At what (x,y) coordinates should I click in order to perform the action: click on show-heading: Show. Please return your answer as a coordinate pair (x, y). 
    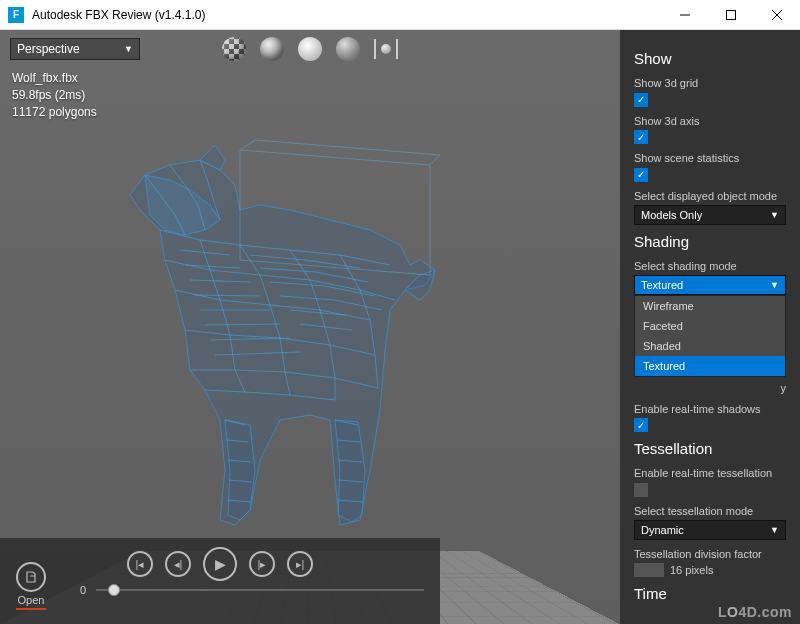
    Looking at the image, I should click on (710, 58).